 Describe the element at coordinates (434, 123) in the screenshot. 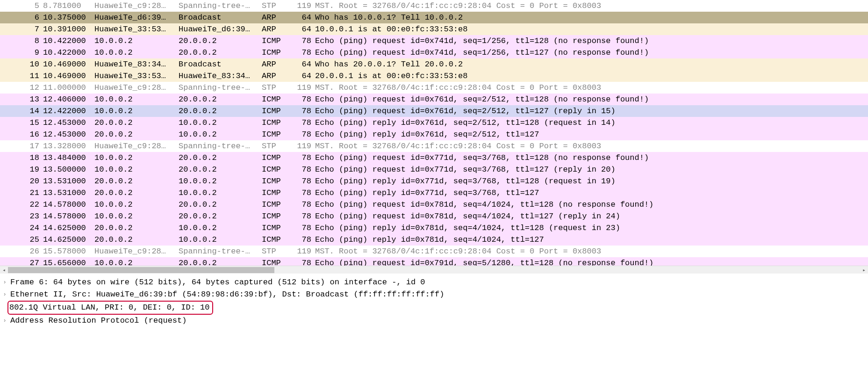

I see `packet-row: 1512.45300020.0.0.210.0.0.2ICMP78Echo (p…` at that location.